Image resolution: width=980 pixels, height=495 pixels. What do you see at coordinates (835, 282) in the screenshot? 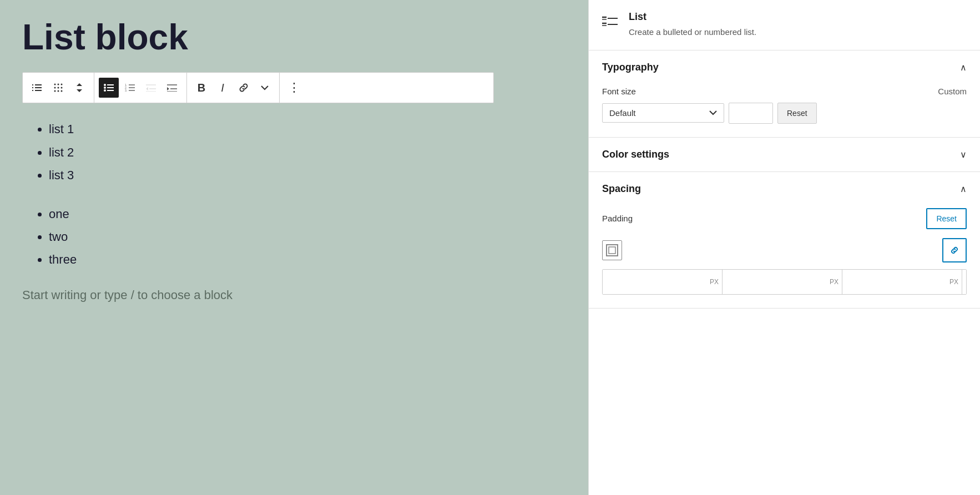
I see `padding-right-px-label: PX` at bounding box center [835, 282].